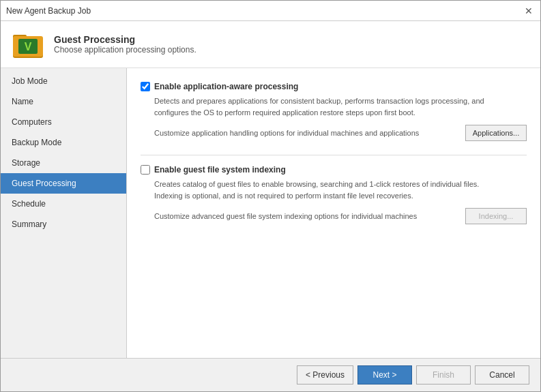 Image resolution: width=541 pixels, height=392 pixels. What do you see at coordinates (270, 45) in the screenshot?
I see `header: V Guest Processing Choose application pr…` at bounding box center [270, 45].